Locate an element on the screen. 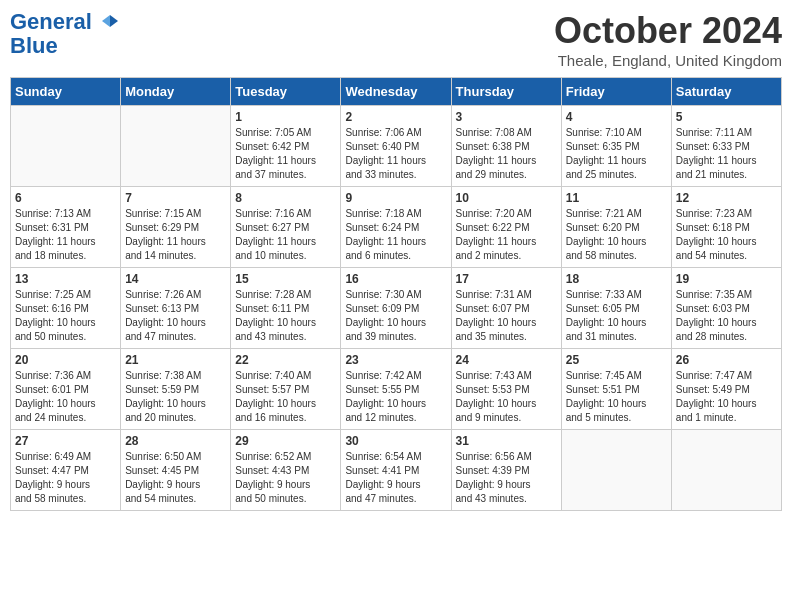 This screenshot has width=792, height=612. day-info: Sunrise: 7:11 AM Sunset: 6:33 PM Dayligh… is located at coordinates (726, 154).